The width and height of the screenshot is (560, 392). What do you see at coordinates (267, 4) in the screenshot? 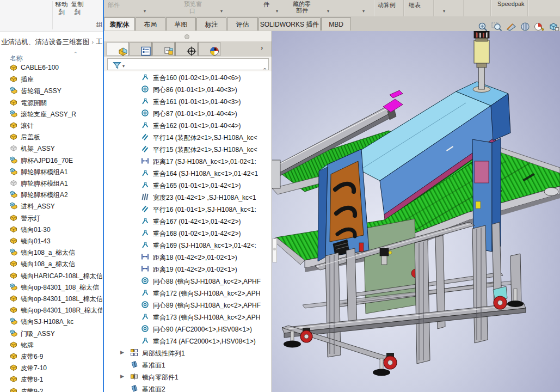
I see `commandmanager-button-label: 件` at bounding box center [267, 4].